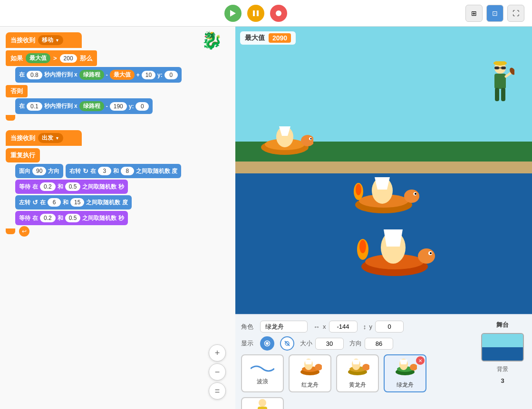 Image resolution: width=532 pixels, height=409 pixels. What do you see at coordinates (118, 105) in the screenshot?
I see `glide2-container: 在 0.1 秒内滑行到 x 绿路程 - 190 y: 0` at bounding box center [118, 105].